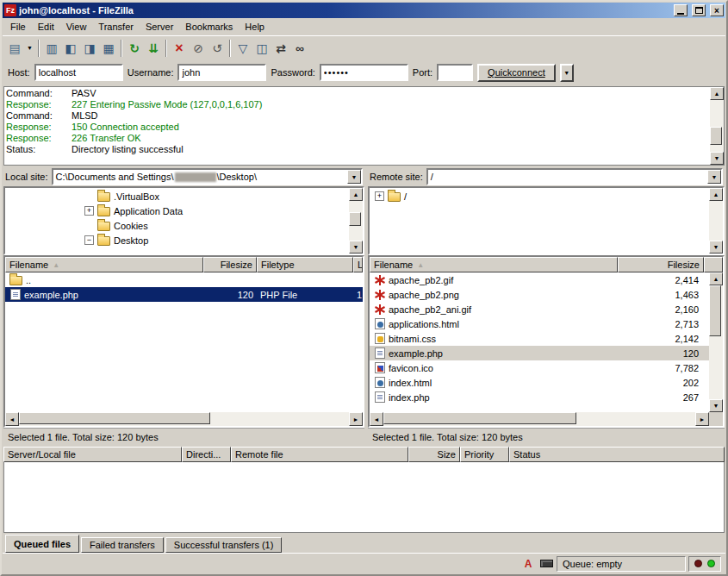 The width and height of the screenshot is (728, 576). I want to click on ascii-datatype-icon: A, so click(528, 564).